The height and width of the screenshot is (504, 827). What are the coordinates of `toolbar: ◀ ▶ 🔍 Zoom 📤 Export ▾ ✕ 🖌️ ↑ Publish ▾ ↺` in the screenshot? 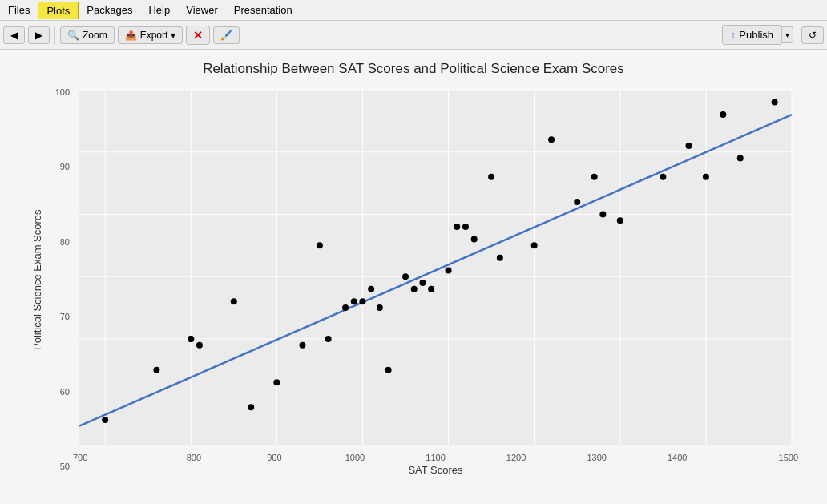 It's located at (414, 35).